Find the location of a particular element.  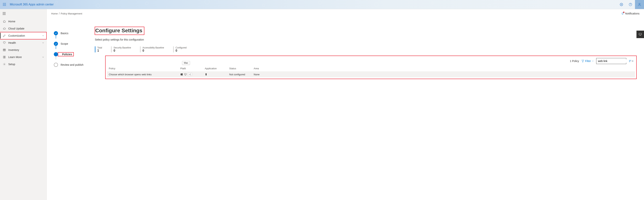

step-label: Basics is located at coordinates (64, 33).